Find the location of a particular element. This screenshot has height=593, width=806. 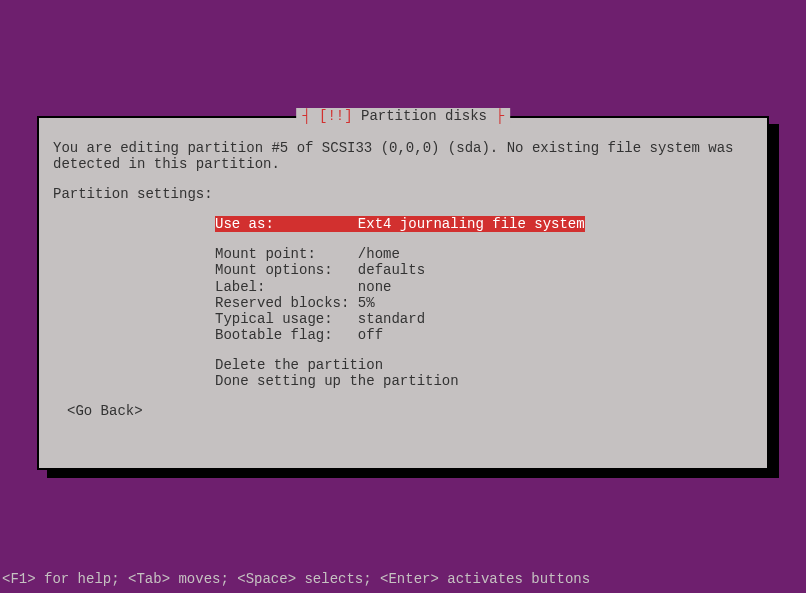

title-suffix: ├ is located at coordinates (499, 116).